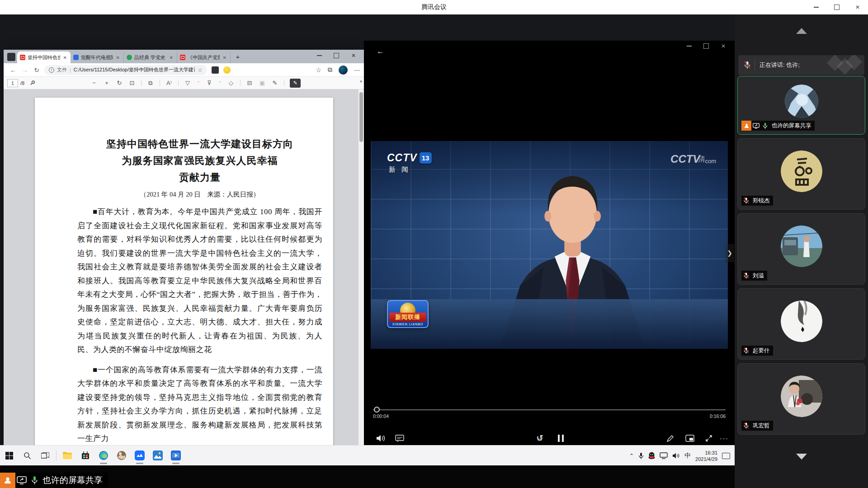 Image resolution: width=868 pixels, height=488 pixels. Describe the element at coordinates (802, 456) in the screenshot. I see `scroll-down-arrow` at that location.